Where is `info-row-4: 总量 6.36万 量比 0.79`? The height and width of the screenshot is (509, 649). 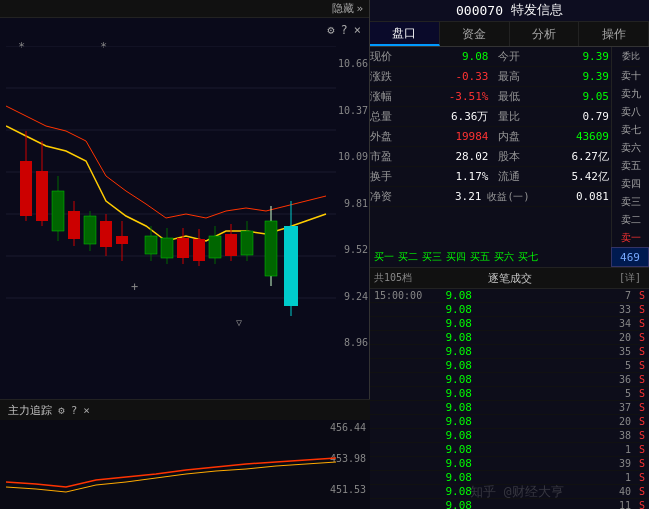
info-row-4: 总量 6.36万 量比 0.79 is located at coordinates (490, 117).